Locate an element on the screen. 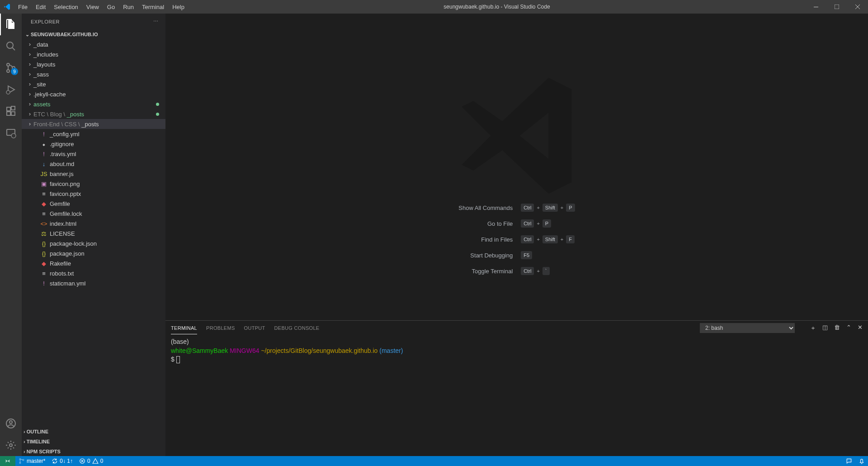 Image resolution: width=868 pixels, height=466 pixels. folder-row: ›_data is located at coordinates (94, 44).